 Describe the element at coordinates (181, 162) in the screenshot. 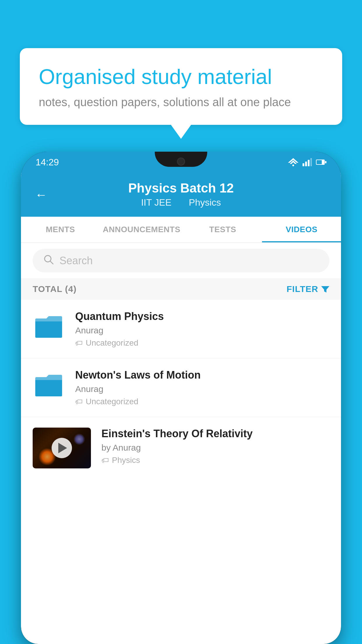

I see `status-bar: 14:29` at that location.